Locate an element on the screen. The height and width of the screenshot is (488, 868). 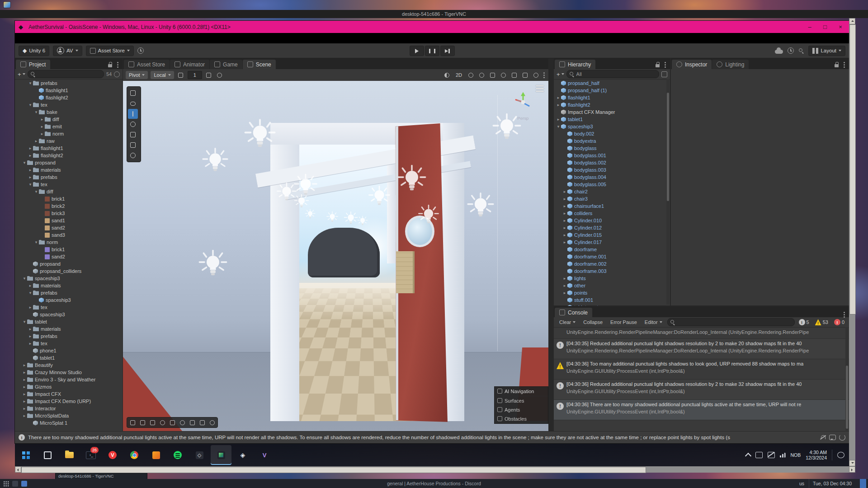
console-message: [04:30:36] There are too many shadowed a… is located at coordinates (702, 410).